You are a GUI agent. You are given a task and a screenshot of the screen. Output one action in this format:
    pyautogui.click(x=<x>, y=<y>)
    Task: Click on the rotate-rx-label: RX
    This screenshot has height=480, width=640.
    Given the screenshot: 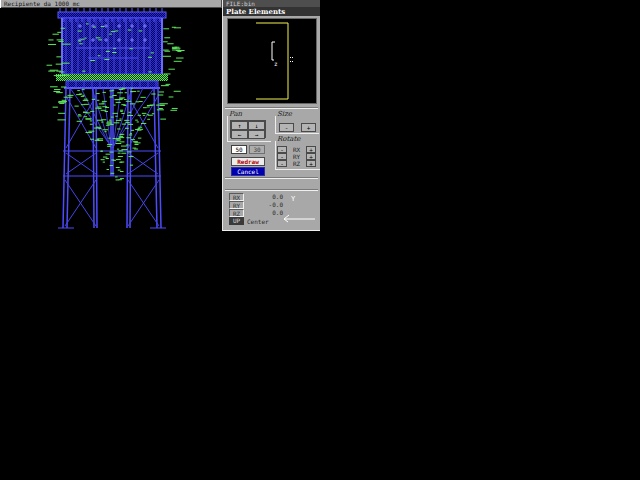 What is the action you would take?
    pyautogui.click(x=296, y=150)
    